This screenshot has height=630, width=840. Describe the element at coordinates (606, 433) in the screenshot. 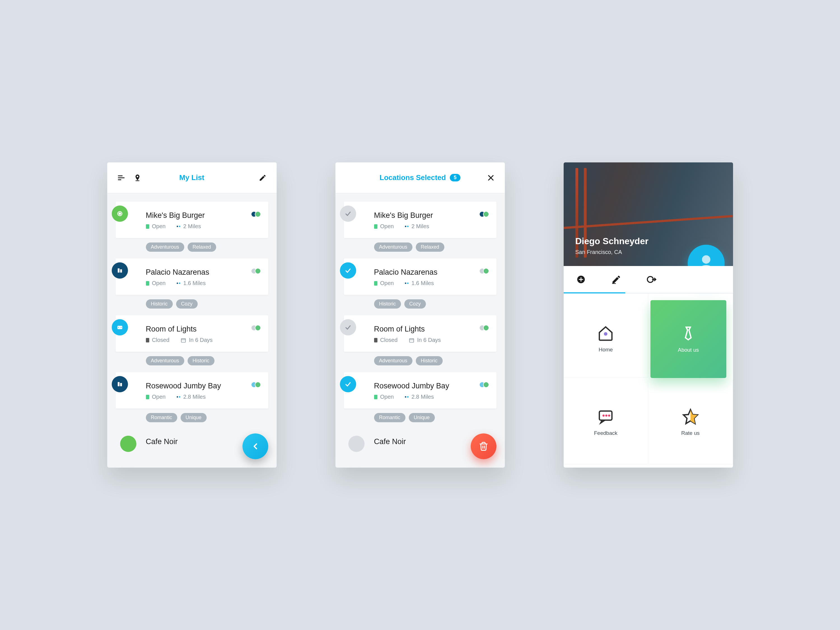

I see `tile-label: Feedback` at that location.